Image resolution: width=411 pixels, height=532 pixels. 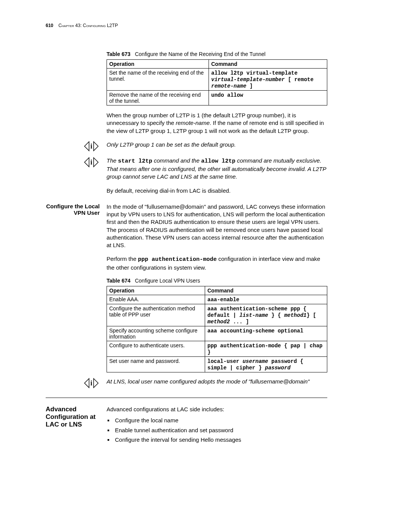 I want to click on page-header: 610 Chapter 43: Configuring L2TP, so click(x=211, y=26).